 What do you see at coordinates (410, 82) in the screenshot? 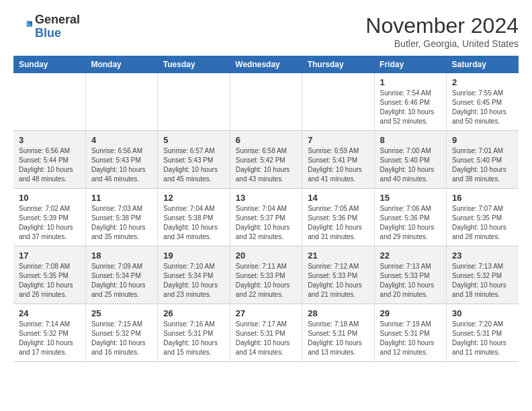
I see `day-number: 1` at bounding box center [410, 82].